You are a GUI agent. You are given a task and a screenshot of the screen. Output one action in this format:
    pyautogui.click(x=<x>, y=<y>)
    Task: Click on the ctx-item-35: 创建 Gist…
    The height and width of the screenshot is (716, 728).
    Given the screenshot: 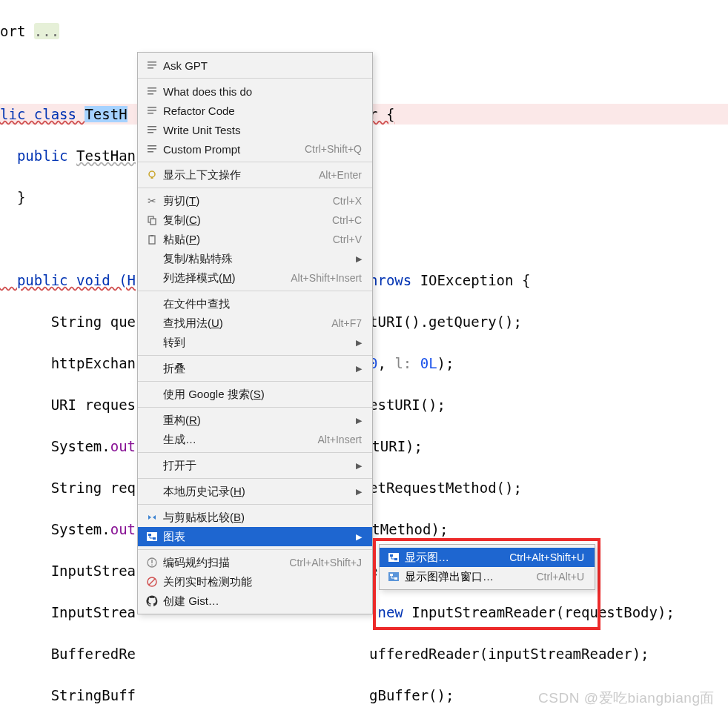 What is the action you would take?
    pyautogui.click(x=255, y=601)
    